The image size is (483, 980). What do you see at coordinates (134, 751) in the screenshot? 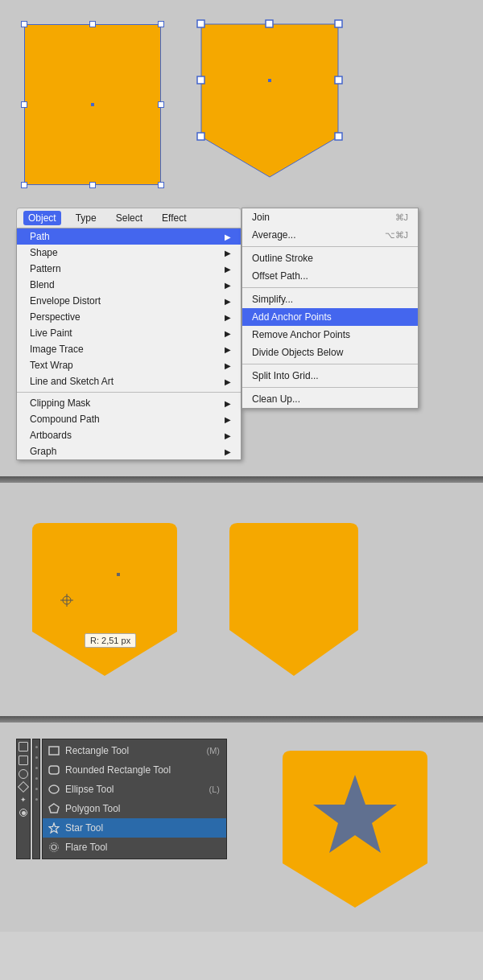
I see `tool-rectangle: Rectangle Tool (M)` at bounding box center [134, 751].